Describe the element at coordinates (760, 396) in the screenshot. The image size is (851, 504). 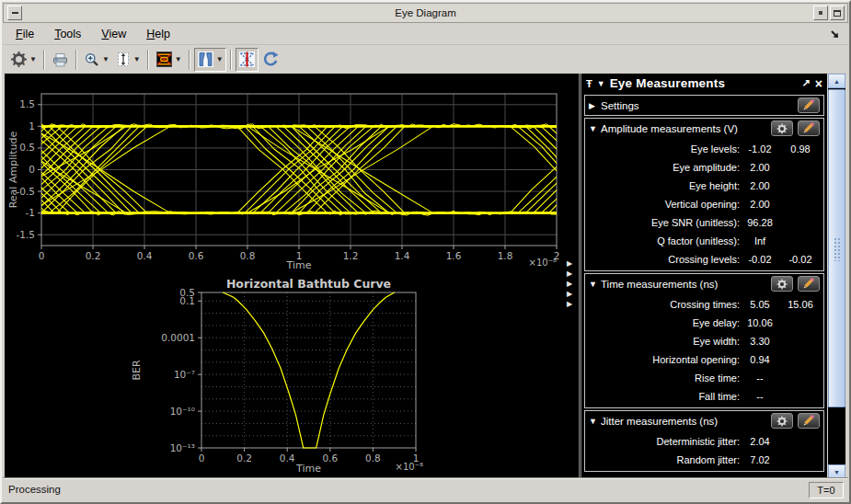
I see `measurement-value: --` at that location.